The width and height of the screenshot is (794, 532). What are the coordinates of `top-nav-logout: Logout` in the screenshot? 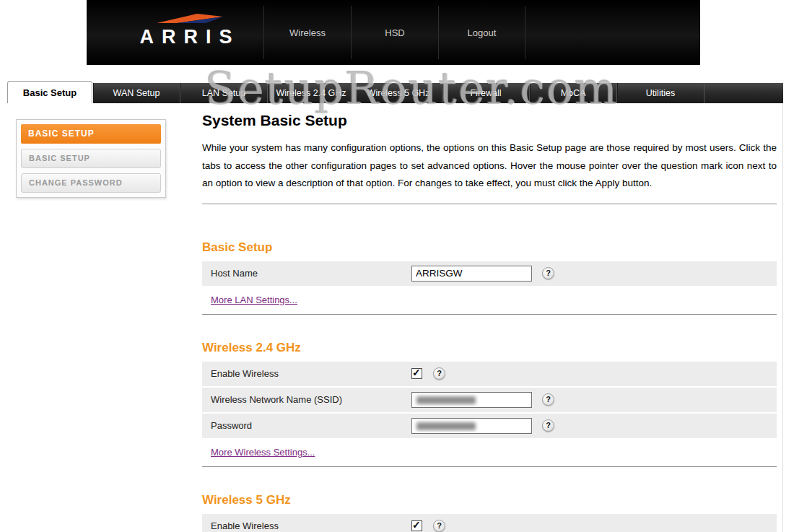 It's located at (482, 32).